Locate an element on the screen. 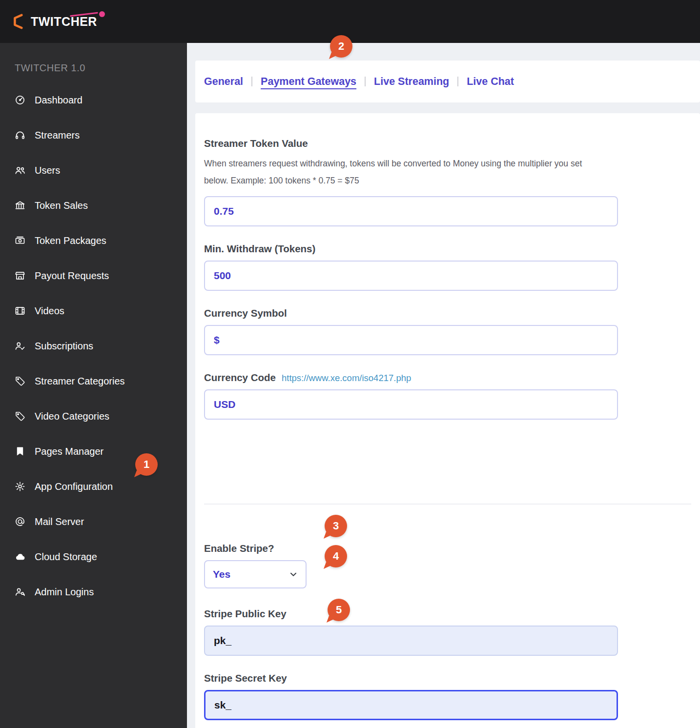 This screenshot has height=728, width=700. sidebar-item-label: Pages Manager is located at coordinates (69, 452).